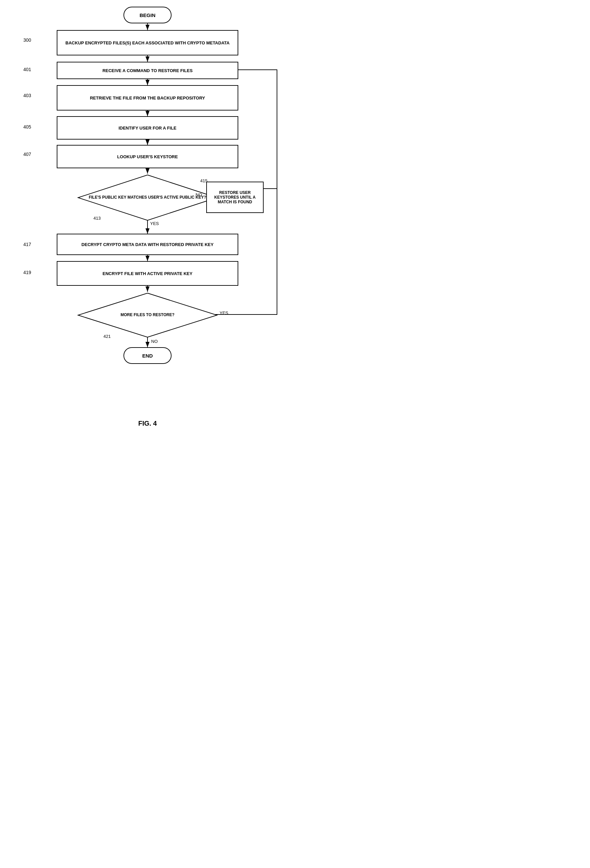 Image resolution: width=590 pixels, height=868 pixels. Describe the element at coordinates (148, 15) in the screenshot. I see `begin-terminal: BEGIN` at that location.